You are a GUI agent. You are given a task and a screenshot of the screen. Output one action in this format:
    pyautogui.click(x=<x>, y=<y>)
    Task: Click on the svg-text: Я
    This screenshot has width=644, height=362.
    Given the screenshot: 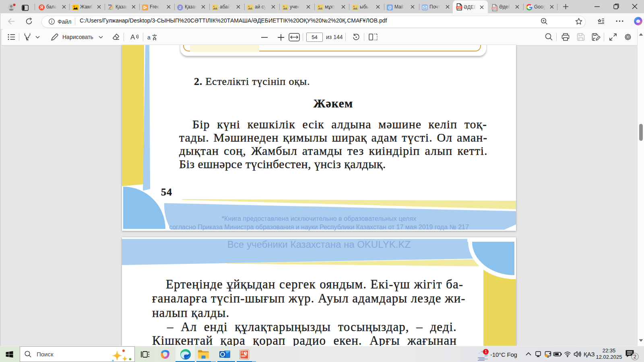 What is the action you would take?
    pyautogui.click(x=42, y=7)
    